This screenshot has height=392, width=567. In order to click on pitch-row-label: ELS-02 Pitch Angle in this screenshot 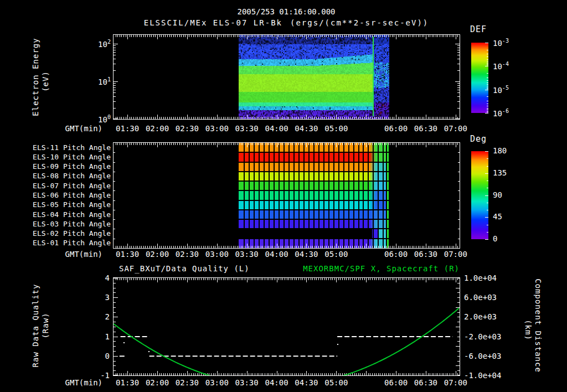, I will do `click(66, 234)`.